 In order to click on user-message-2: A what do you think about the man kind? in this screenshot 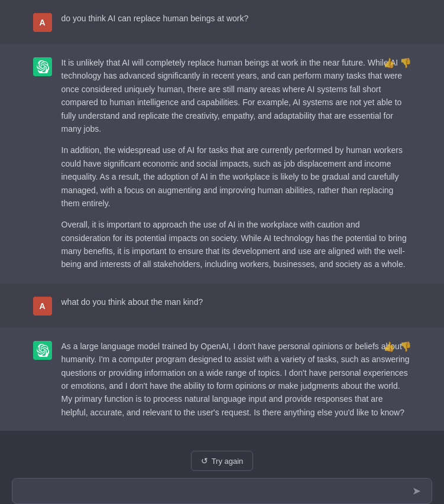, I will do `click(222, 305)`.